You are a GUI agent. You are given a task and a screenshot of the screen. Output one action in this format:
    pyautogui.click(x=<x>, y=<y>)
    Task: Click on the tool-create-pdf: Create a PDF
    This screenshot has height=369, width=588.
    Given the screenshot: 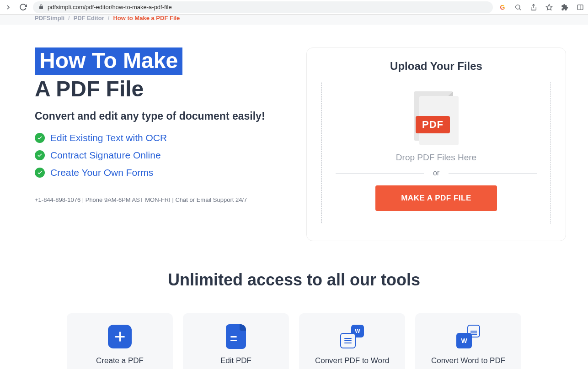 What is the action you would take?
    pyautogui.click(x=120, y=341)
    